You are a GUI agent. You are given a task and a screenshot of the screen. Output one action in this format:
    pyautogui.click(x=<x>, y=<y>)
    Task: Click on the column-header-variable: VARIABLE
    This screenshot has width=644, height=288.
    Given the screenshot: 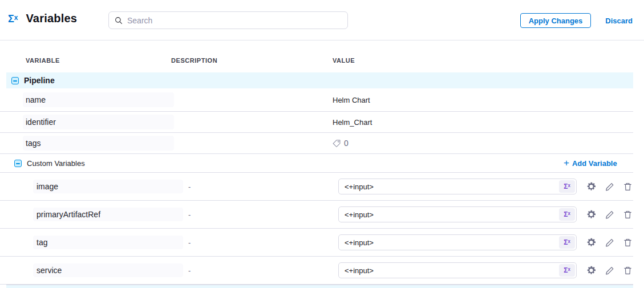 What is the action you would take?
    pyautogui.click(x=43, y=60)
    